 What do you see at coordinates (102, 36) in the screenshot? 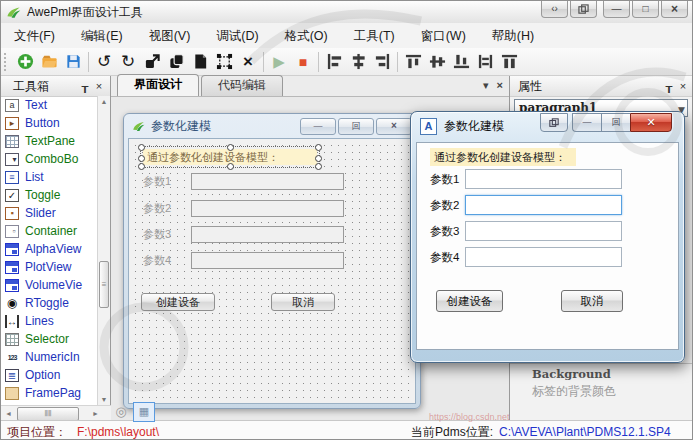
I see `menu-item-1: 编辑(E)` at bounding box center [102, 36].